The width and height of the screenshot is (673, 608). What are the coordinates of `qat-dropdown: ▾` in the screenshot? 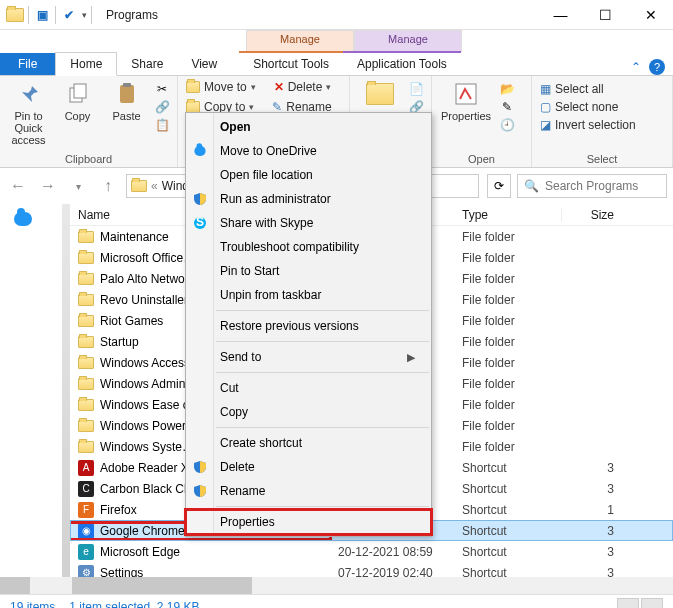 It's located at (84, 15).